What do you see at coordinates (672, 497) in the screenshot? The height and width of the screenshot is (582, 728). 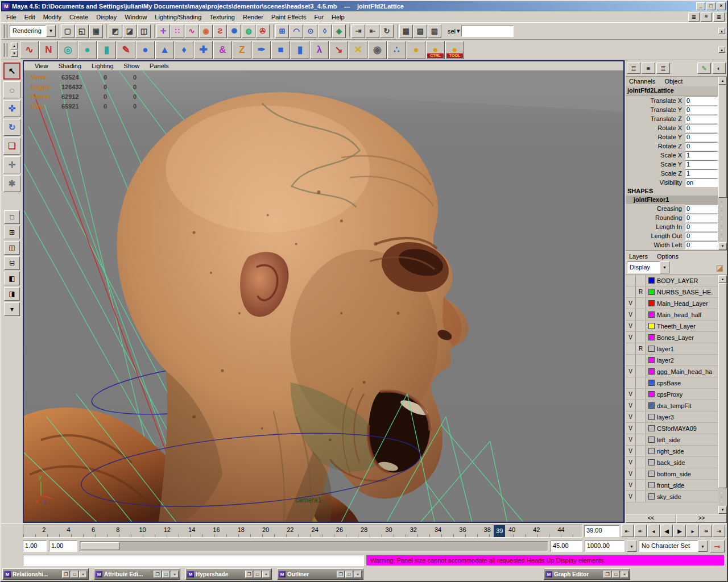 I see `layer-row-sky-side: Vsky_side` at bounding box center [672, 497].